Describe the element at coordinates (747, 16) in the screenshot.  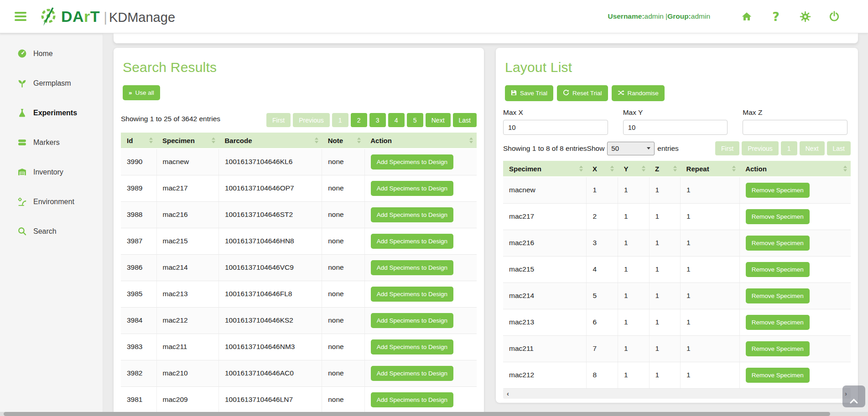
I see `home-icon` at that location.